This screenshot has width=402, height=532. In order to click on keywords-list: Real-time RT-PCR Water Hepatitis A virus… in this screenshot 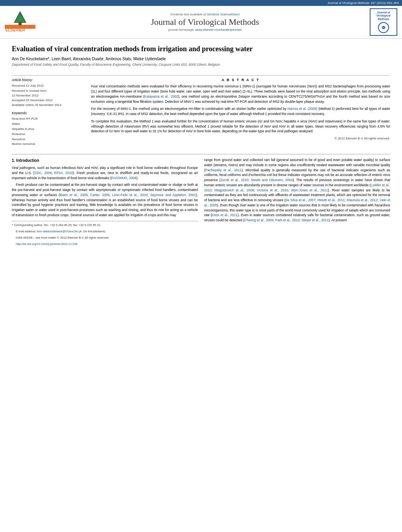, I will do `click(48, 132)`.